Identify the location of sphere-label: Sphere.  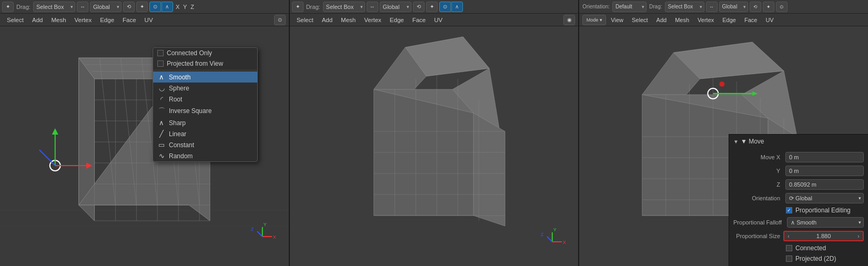
(179, 88).